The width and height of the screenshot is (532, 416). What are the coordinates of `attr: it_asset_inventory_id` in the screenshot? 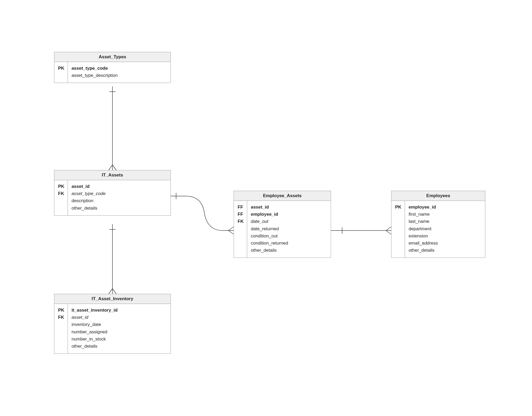 It's located at (118, 310).